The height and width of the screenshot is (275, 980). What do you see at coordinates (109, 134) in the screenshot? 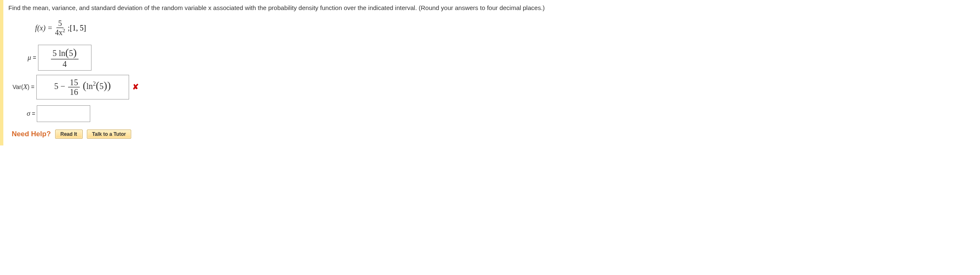
I see `talk-tutor-button: Talk to a Tutor` at bounding box center [109, 134].